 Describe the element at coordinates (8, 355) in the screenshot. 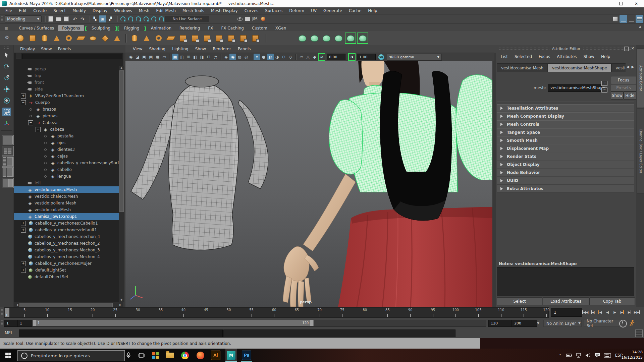

I see `start-button` at that location.